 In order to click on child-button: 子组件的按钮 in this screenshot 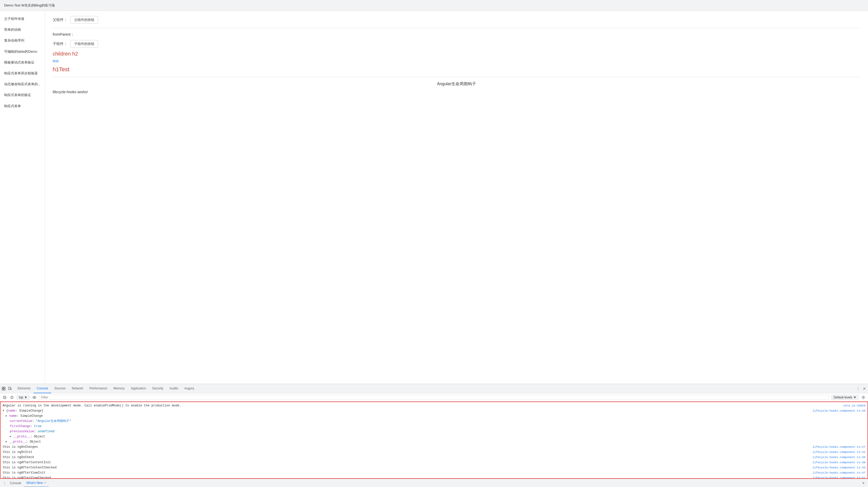, I will do `click(84, 44)`.